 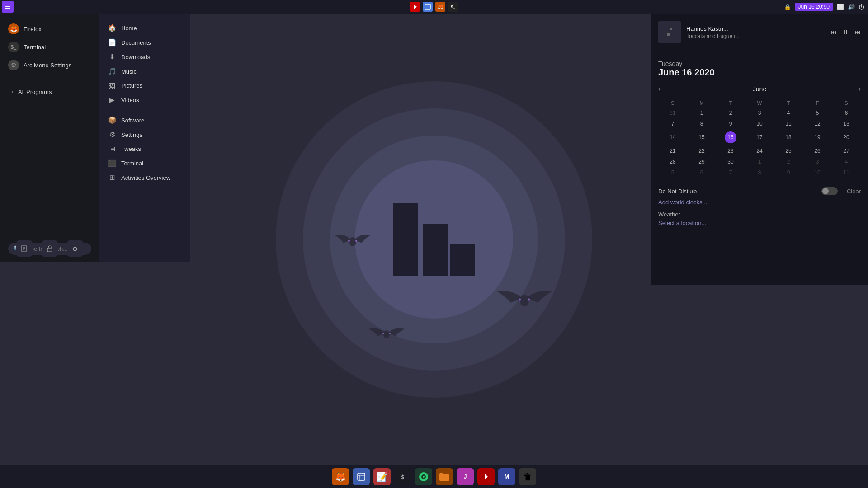 I want to click on settings-icon: ⚙, so click(x=112, y=135).